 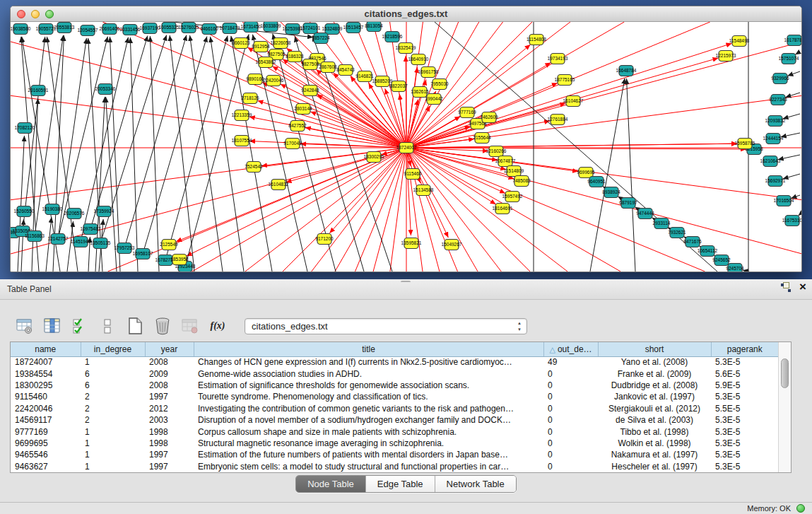 What do you see at coordinates (106, 89) in the screenshot?
I see `graph-node: 20053346` at bounding box center [106, 89].